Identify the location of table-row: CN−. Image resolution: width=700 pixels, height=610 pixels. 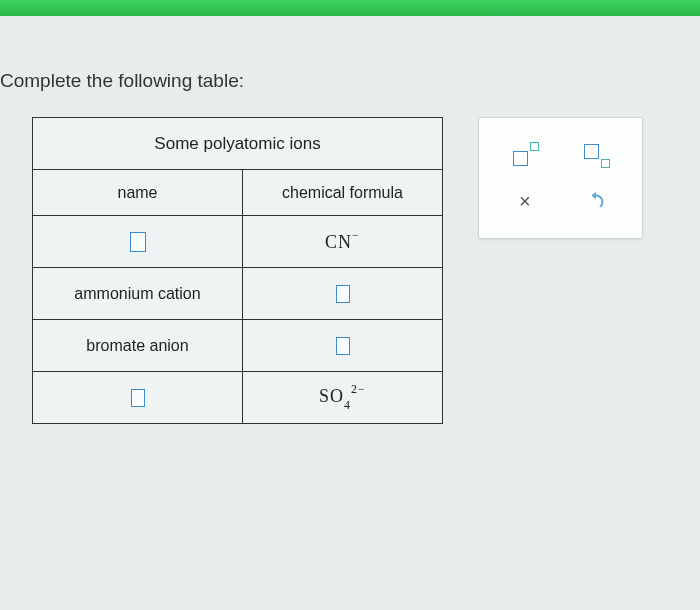
(238, 242).